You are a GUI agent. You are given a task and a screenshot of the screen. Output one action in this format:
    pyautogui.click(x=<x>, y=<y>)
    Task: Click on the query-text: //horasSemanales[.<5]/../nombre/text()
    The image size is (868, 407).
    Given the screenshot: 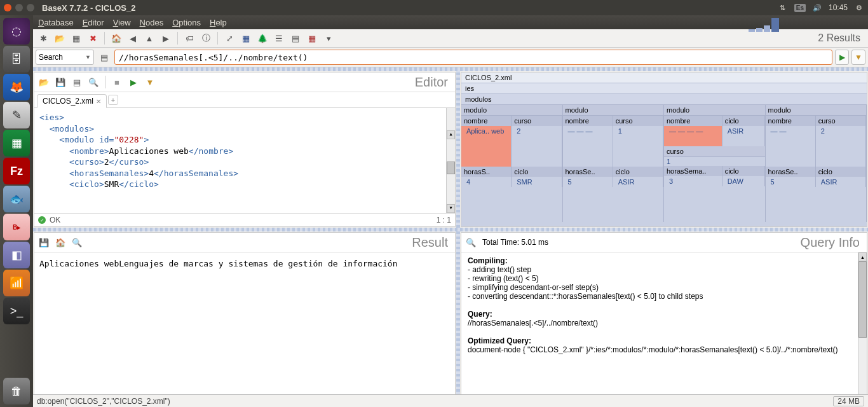 What is the action you would take?
    pyautogui.click(x=658, y=323)
    